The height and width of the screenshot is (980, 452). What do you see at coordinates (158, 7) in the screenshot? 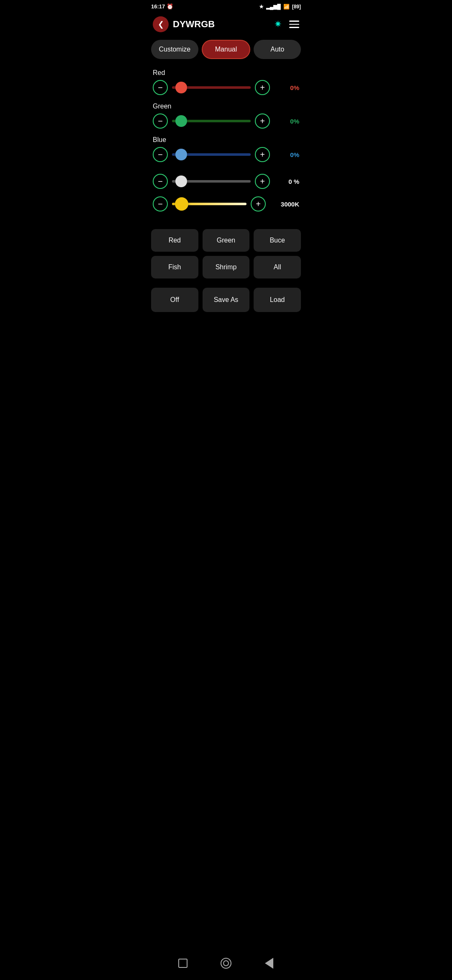
I see `status-time: 16:17` at bounding box center [158, 7].